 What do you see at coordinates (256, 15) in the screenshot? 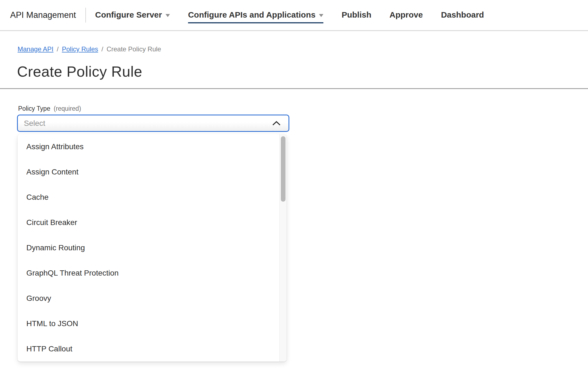
I see `nav-item-configure-apis-and-applications: Configure APIs and Applications` at bounding box center [256, 15].